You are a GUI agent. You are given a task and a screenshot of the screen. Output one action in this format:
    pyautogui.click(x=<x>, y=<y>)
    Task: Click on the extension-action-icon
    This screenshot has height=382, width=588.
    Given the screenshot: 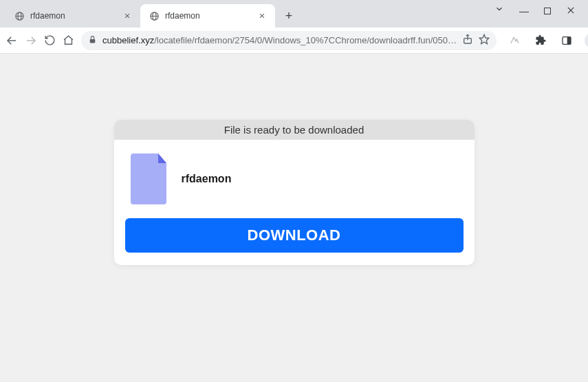 What is the action you would take?
    pyautogui.click(x=514, y=41)
    